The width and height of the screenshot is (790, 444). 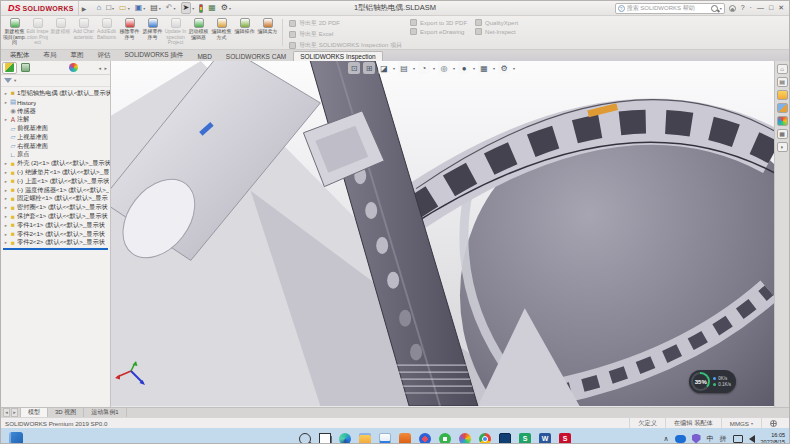 What do you see at coordinates (670, 8) in the screenshot?
I see `help-search-input: ? 搜索 SOLIDWORKS 帮助 ▾` at bounding box center [670, 8].